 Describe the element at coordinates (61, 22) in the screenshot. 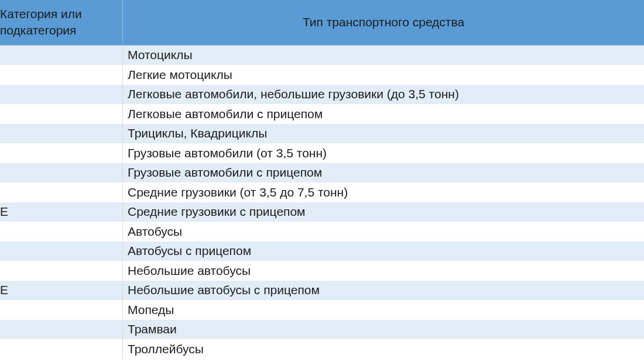

I see `header-category: Категория или подкатегория` at that location.